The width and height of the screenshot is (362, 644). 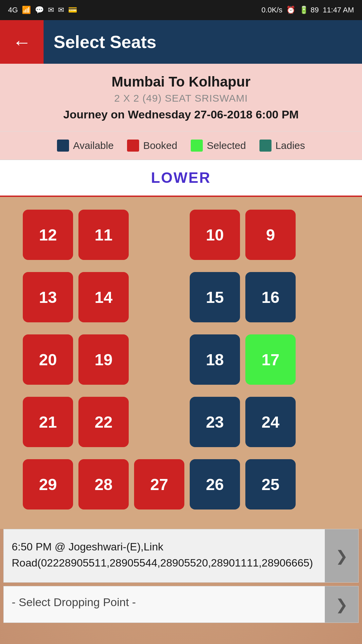 I want to click on pickup-text: 6:50 PM @ Jogeshwari-(E),Link Road(02228…, so click(x=164, y=556).